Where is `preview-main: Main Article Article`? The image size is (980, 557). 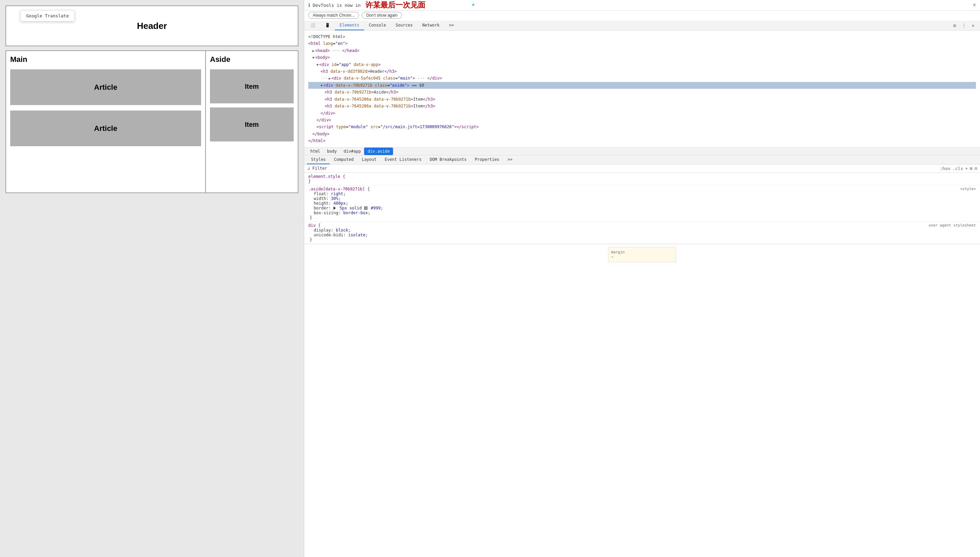 preview-main: Main Article Article is located at coordinates (106, 122).